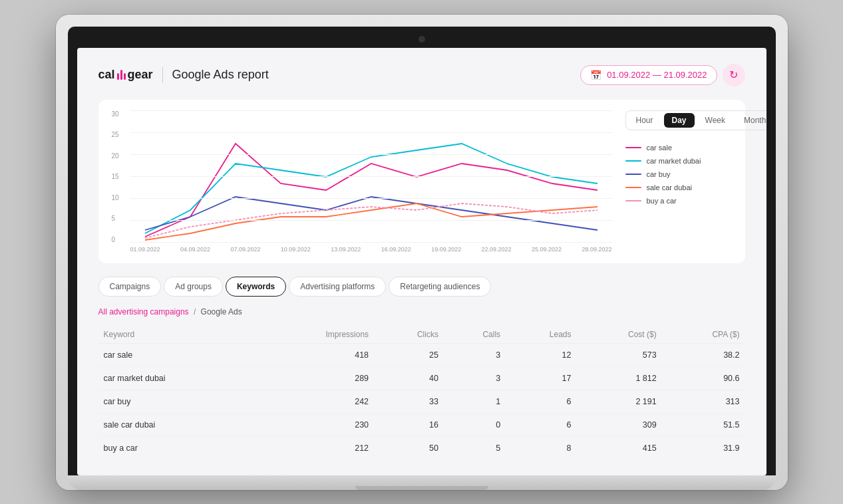 The image size is (843, 504). I want to click on col-clicks: Clicks, so click(409, 335).